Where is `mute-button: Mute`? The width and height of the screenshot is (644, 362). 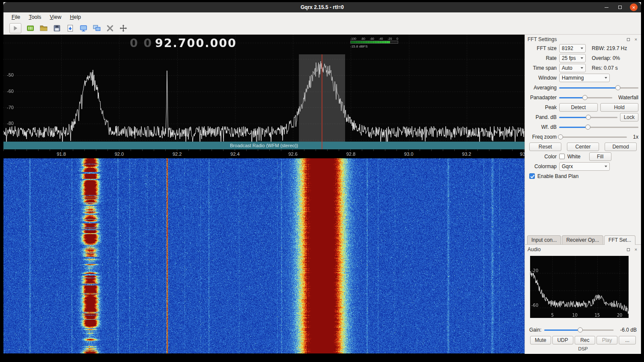
mute-button: Mute is located at coordinates (540, 340).